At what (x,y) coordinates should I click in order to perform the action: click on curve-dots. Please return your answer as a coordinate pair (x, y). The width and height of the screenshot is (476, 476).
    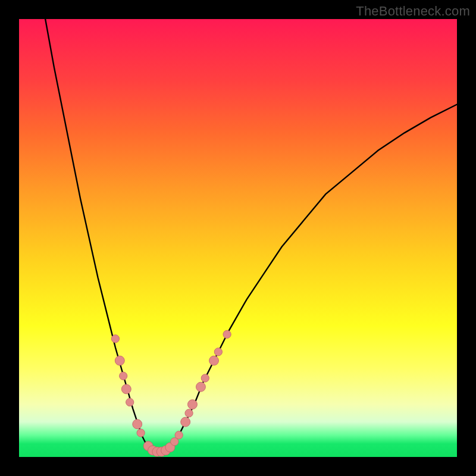
    Looking at the image, I should click on (171, 393).